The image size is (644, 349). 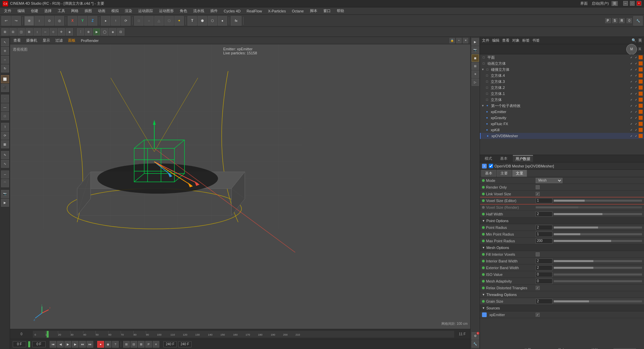 I want to click on left-icon-render: ▶, so click(x=5, y=203).